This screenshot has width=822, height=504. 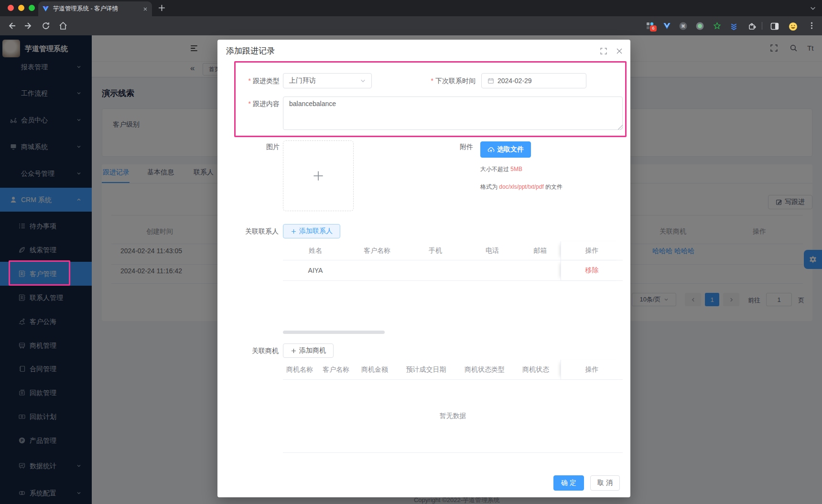 I want to click on home-icon, so click(x=63, y=26).